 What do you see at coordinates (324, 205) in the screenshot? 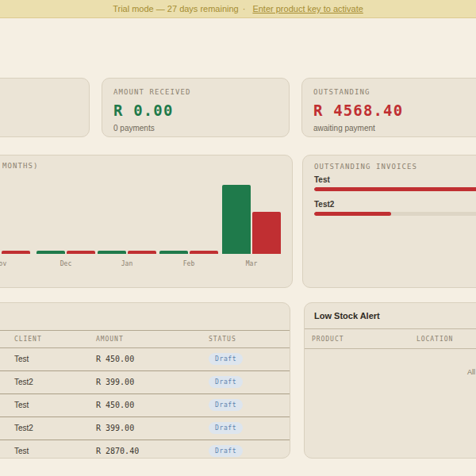
I see `invoice-progress-label: Test2` at bounding box center [324, 205].